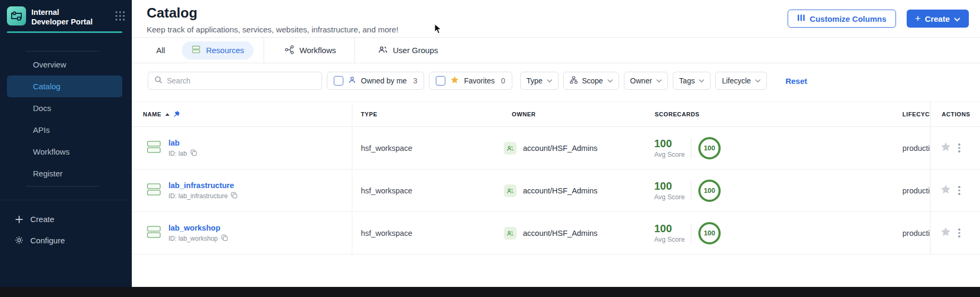 This screenshot has width=980, height=297. What do you see at coordinates (375, 81) in the screenshot?
I see `owned-by-me-filter: Owned by me 3` at bounding box center [375, 81].